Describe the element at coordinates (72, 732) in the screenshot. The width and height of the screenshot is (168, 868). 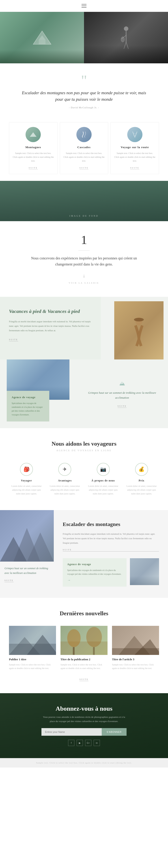
I see `subscribe-input` at that location.